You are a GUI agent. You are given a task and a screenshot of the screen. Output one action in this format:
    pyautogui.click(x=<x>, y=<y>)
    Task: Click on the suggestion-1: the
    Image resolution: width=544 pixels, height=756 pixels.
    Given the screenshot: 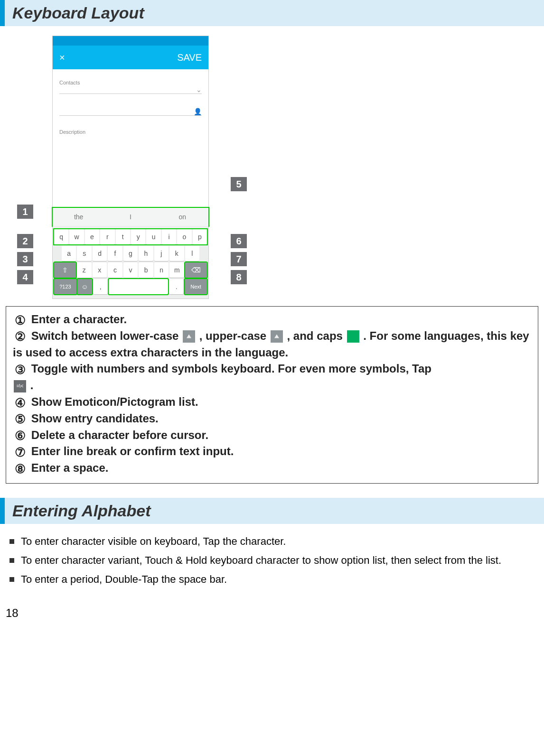 What is the action you would take?
    pyautogui.click(x=79, y=217)
    